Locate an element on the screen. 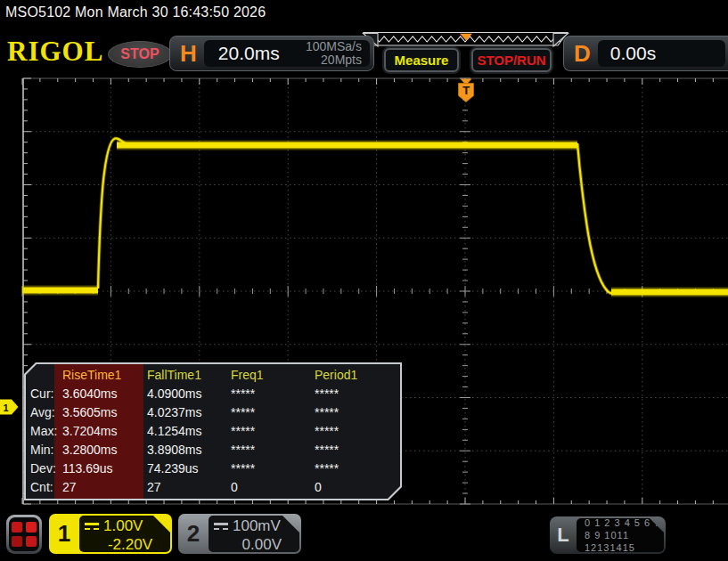  measurement-panel: RiseTime1 FallTime1 Freq1 Period1 Cur: 3… is located at coordinates (213, 431).